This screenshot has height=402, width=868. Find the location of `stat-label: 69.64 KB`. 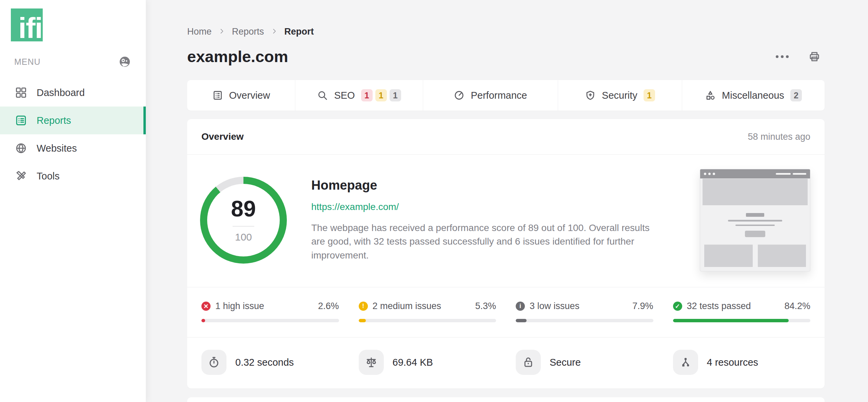

stat-label: 69.64 KB is located at coordinates (413, 362).